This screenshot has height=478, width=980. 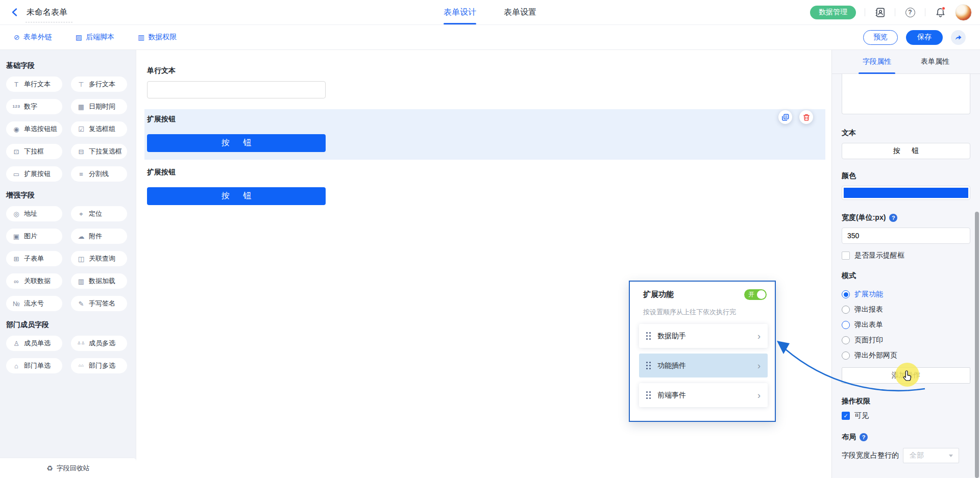 What do you see at coordinates (906, 94) in the screenshot?
I see `scrolled-textarea` at bounding box center [906, 94].